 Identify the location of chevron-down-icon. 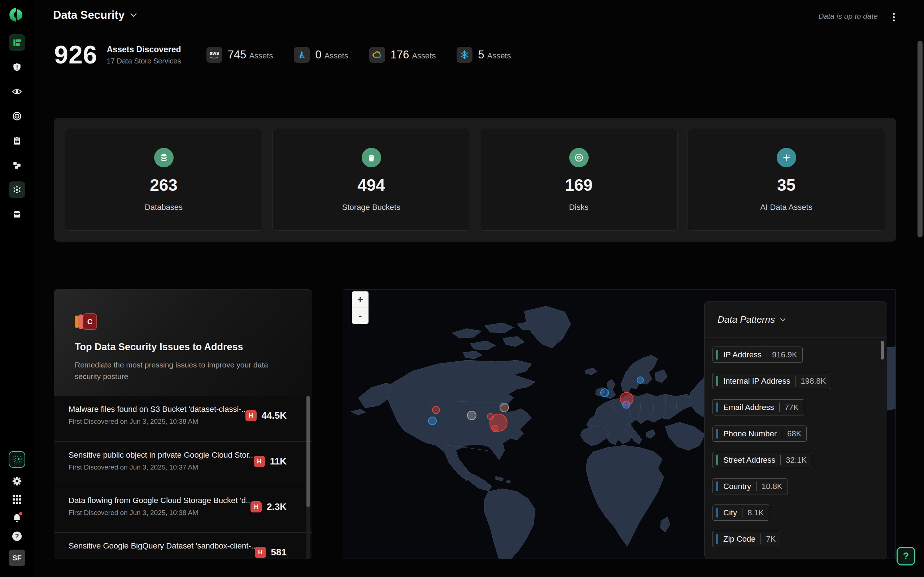
(783, 320).